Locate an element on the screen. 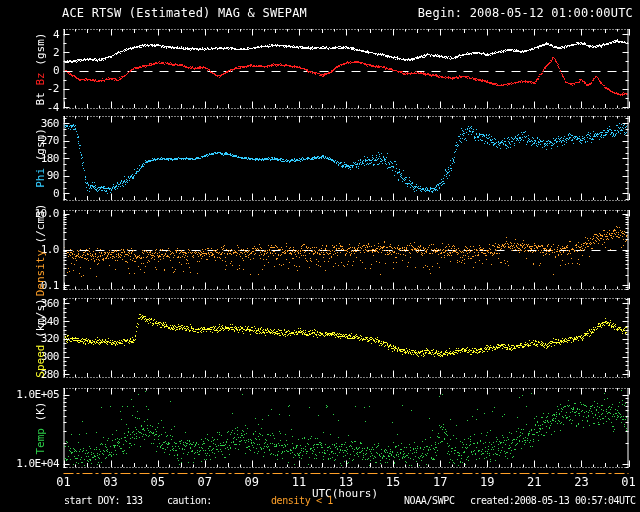 This screenshot has width=640, height=512. y-tick-label: 0 is located at coordinates (36, 194).